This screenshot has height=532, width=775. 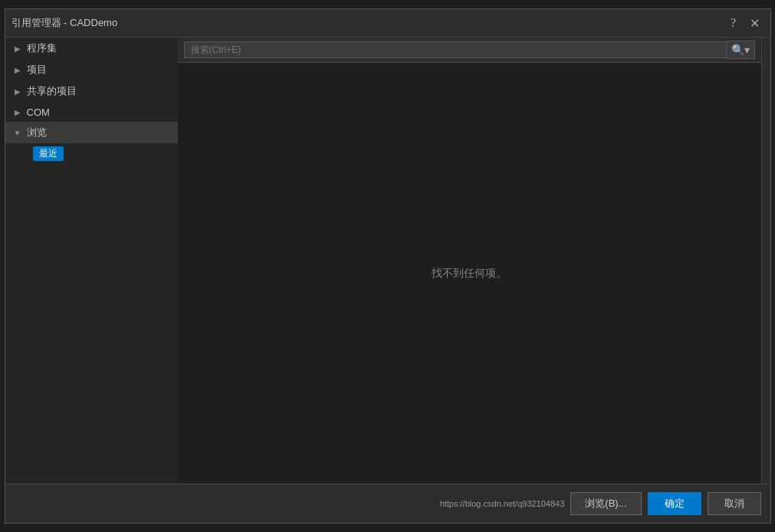 I want to click on search-input, so click(x=455, y=50).